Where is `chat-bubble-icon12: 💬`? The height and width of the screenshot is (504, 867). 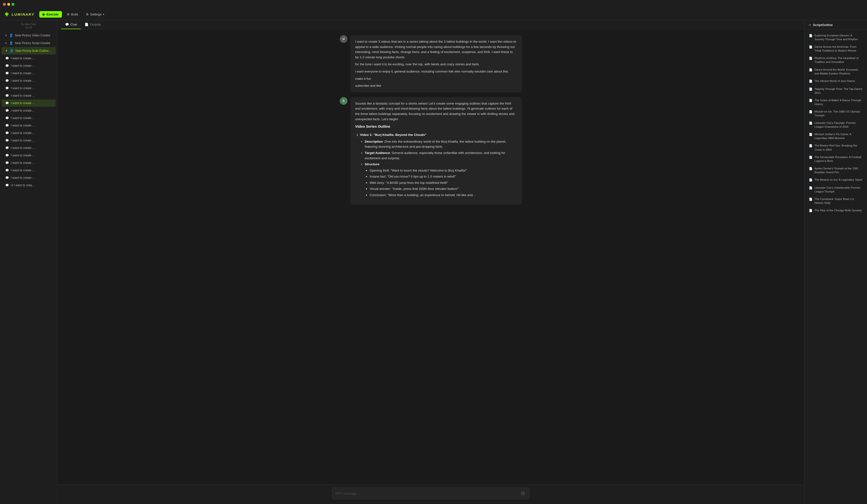
chat-bubble-icon12: 💬 is located at coordinates (7, 140).